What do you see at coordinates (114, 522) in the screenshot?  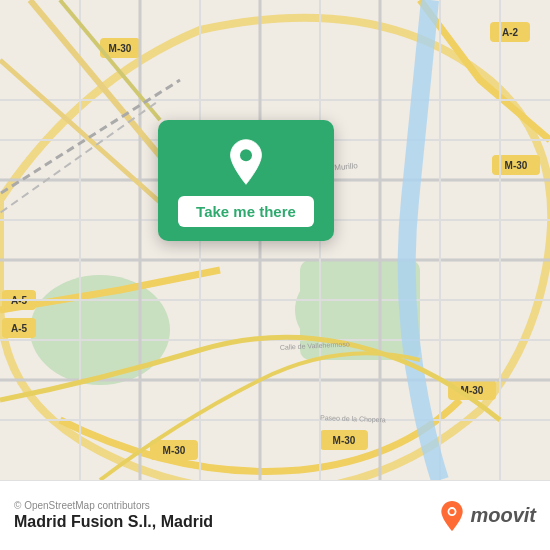 I see `location-name: Madrid Fusion S.l., Madrid` at bounding box center [114, 522].